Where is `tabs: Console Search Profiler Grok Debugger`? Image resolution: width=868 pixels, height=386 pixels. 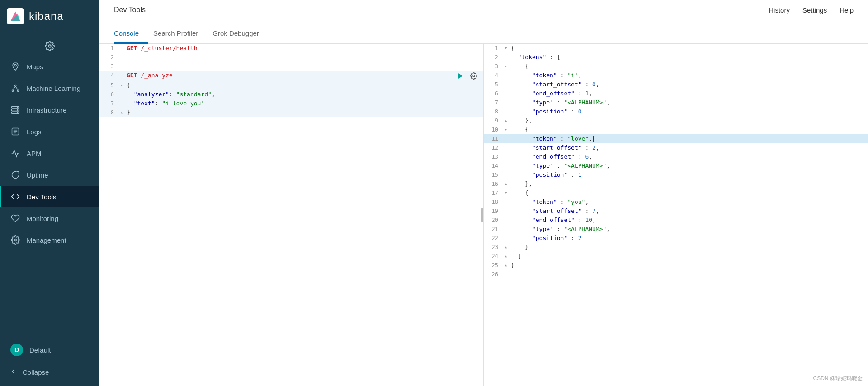 tabs: Console Search Profiler Grok Debugger is located at coordinates (484, 32).